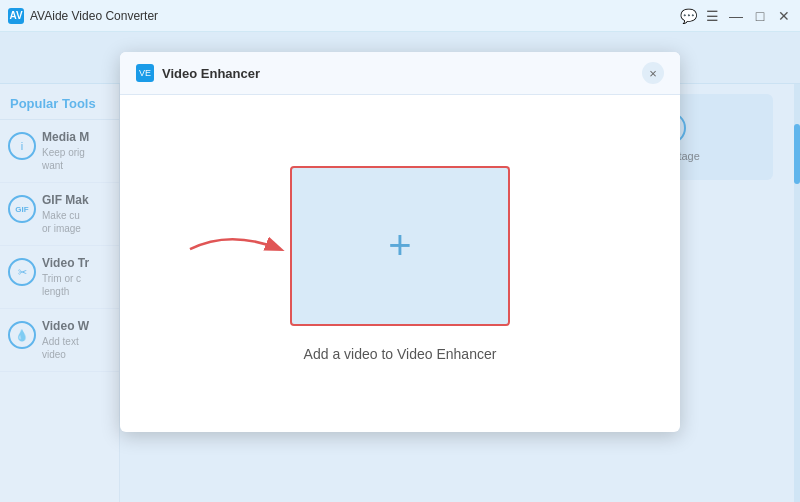 This screenshot has height=502, width=800. I want to click on app-title: AVAide Video Converter, so click(94, 16).